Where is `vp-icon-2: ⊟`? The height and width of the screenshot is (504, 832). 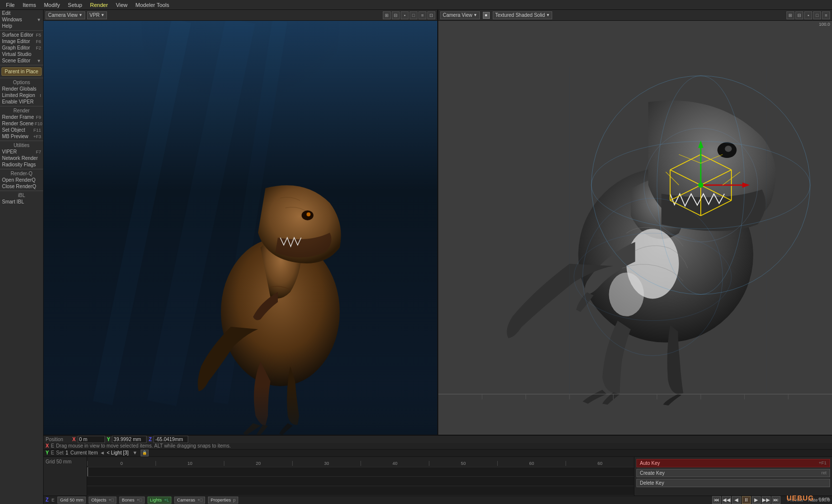 vp-icon-2: ⊟ is located at coordinates (396, 15).